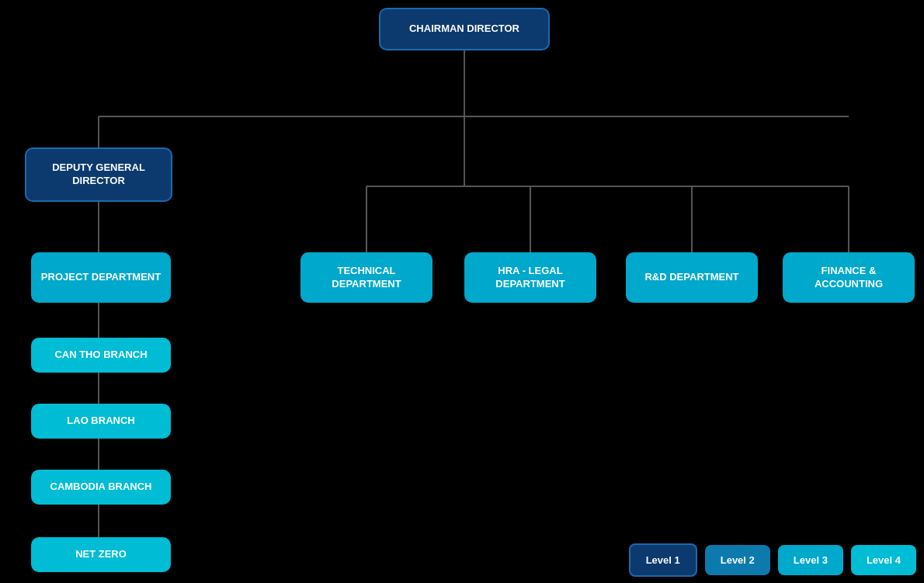  Describe the element at coordinates (884, 560) in the screenshot. I see `legend-level4-label: Level 4` at that location.